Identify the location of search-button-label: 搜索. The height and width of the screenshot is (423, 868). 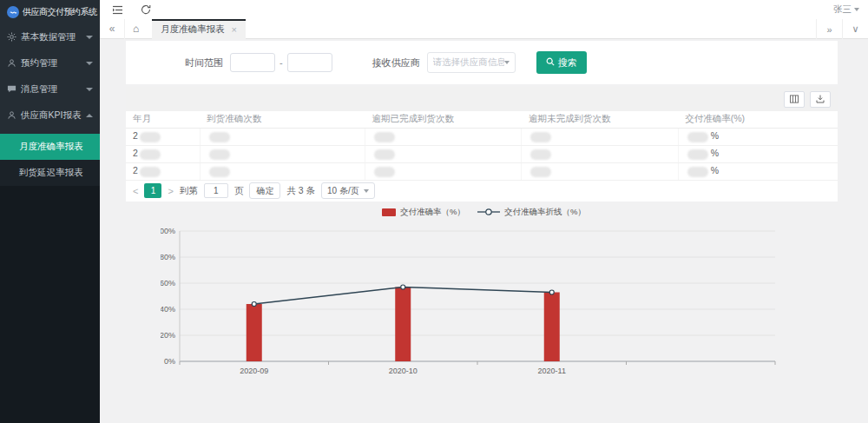
(568, 63).